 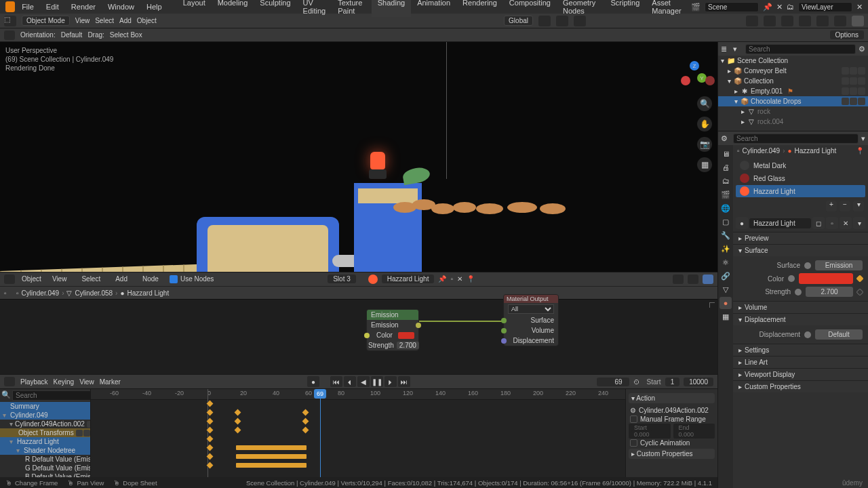 What do you see at coordinates (823, 21) in the screenshot?
I see `shading-solid-icon` at bounding box center [823, 21].